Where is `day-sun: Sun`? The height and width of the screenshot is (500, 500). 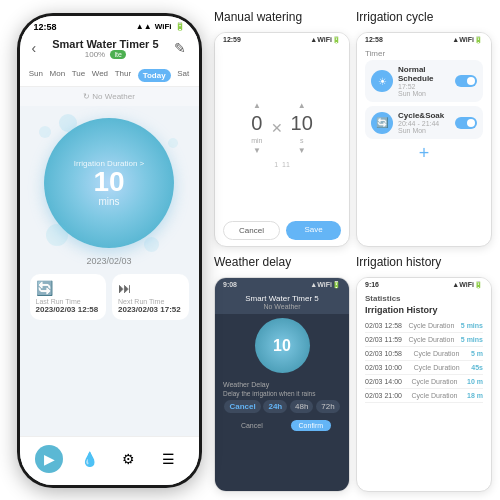
day-sun: Sun is located at coordinates (36, 76).